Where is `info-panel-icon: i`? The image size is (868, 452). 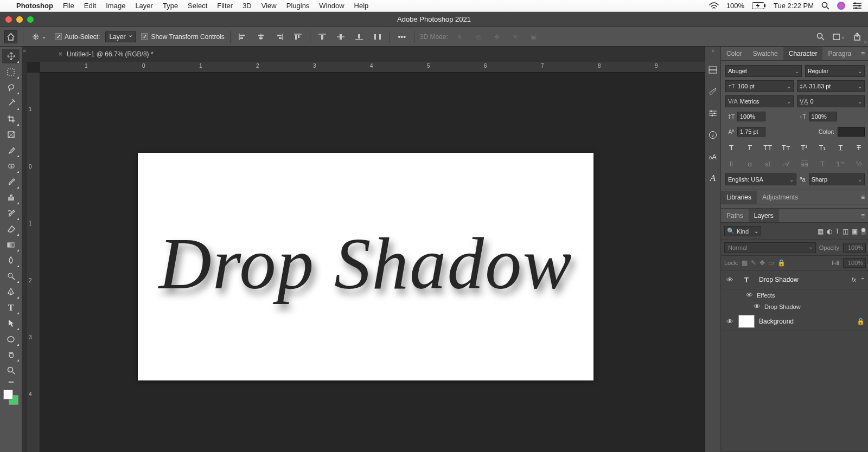 info-panel-icon: i is located at coordinates (713, 135).